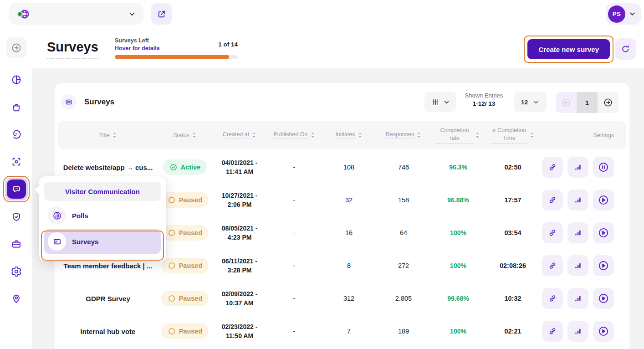 The image size is (644, 349). Describe the element at coordinates (583, 135) in the screenshot. I see `column-header: Settings` at that location.